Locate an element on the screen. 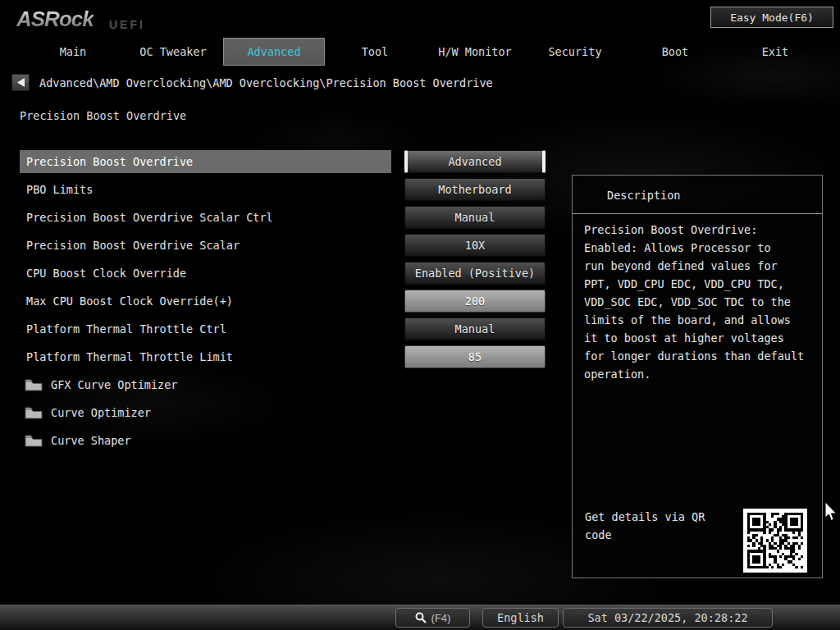  tab-security: Security is located at coordinates (575, 52).